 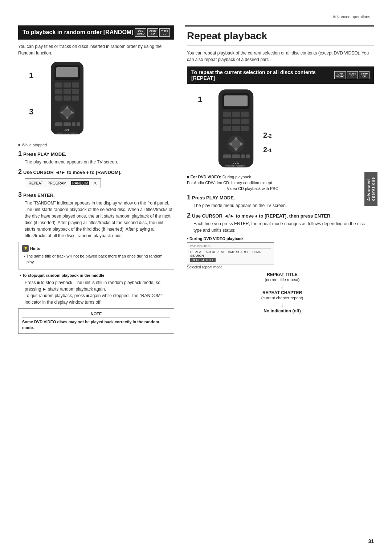 What do you see at coordinates (99, 162) in the screenshot?
I see `step-1-body: The play mode menu appears on the TV scr…` at bounding box center [99, 162].